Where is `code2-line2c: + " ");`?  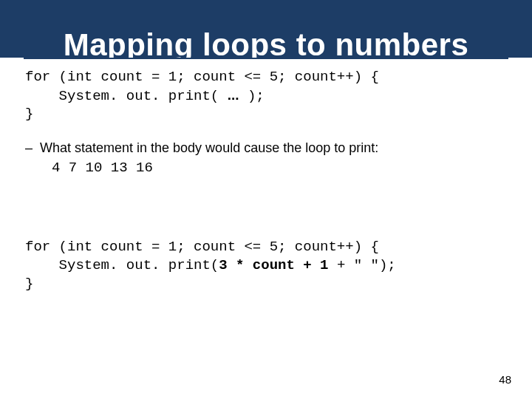 code2-line2c: + " "); is located at coordinates (362, 265).